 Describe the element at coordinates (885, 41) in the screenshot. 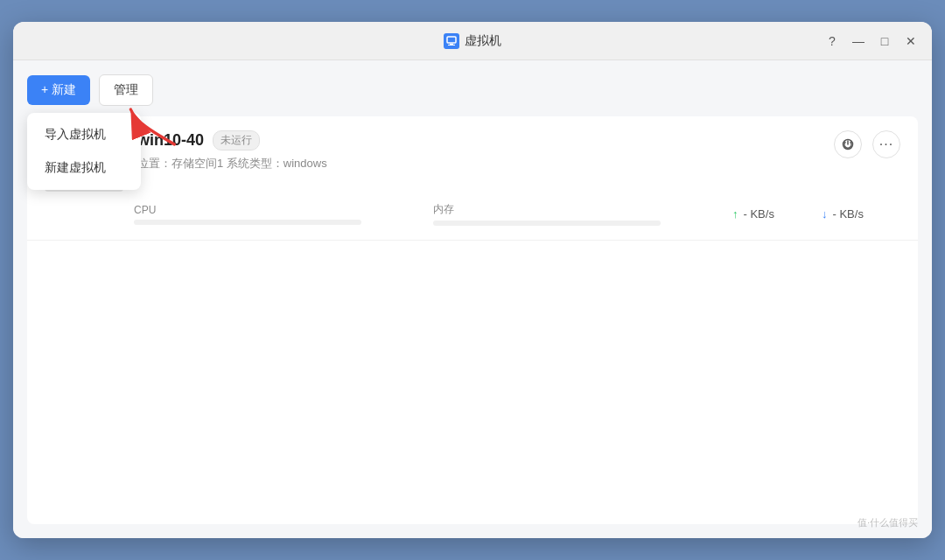

I see `maximize-button: □` at that location.